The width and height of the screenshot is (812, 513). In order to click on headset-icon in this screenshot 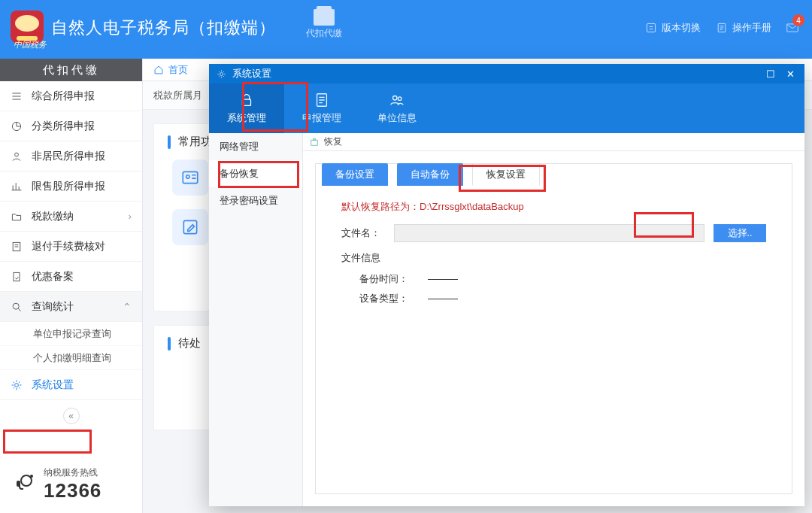, I will do `click(26, 484)`.